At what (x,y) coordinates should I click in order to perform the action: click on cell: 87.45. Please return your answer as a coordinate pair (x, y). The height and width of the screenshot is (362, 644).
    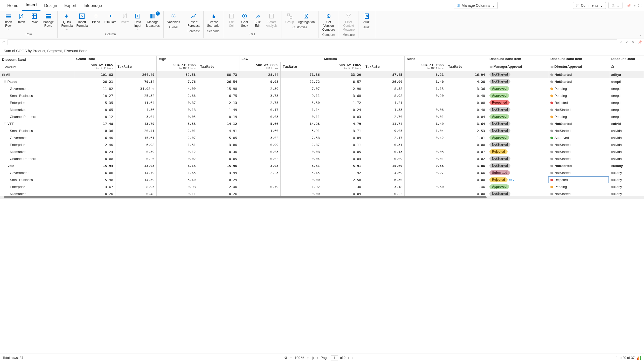
    Looking at the image, I should click on (384, 75).